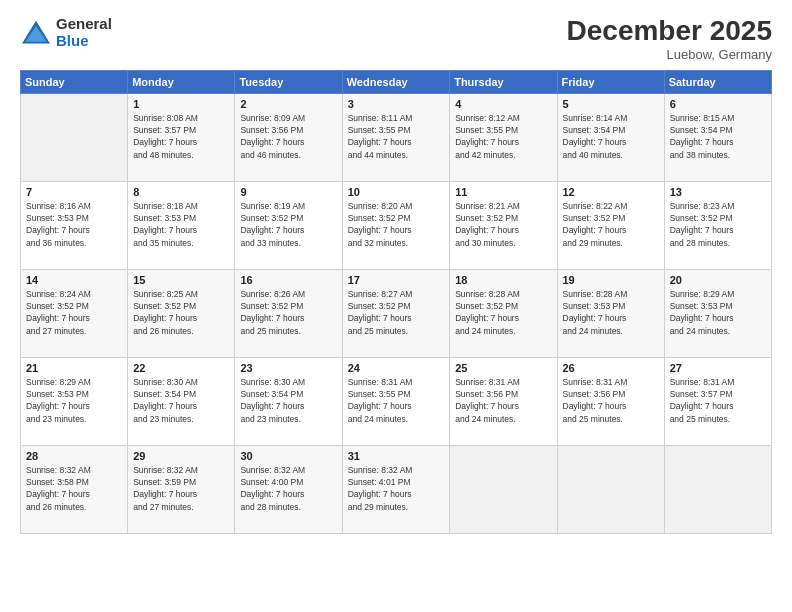 The height and width of the screenshot is (612, 792). I want to click on calendar-cell: 25Sunrise: 8:31 AMSunset: 3:56 PMDayligh…, so click(504, 401).